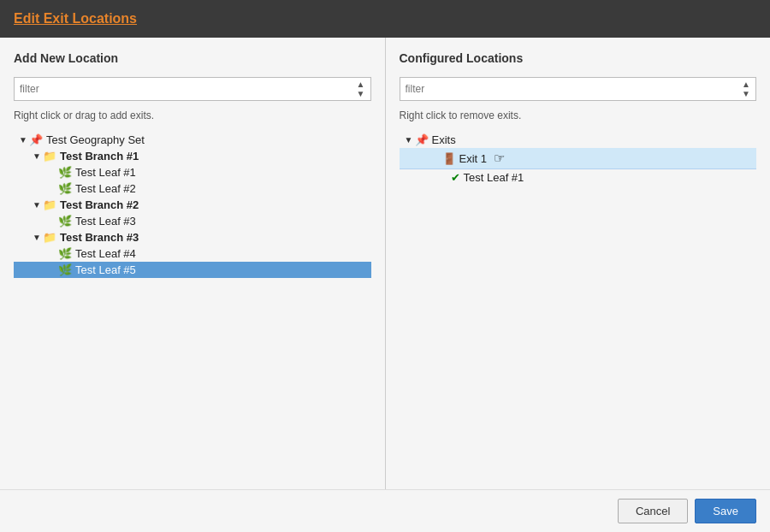 This screenshot has width=770, height=532. I want to click on leaf-1-icon: 🌿, so click(65, 173).